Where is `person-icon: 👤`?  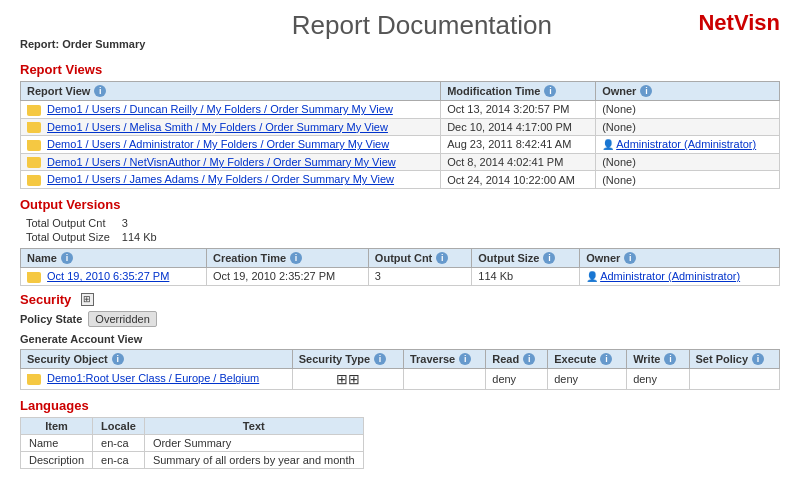
person-icon: 👤 is located at coordinates (608, 144).